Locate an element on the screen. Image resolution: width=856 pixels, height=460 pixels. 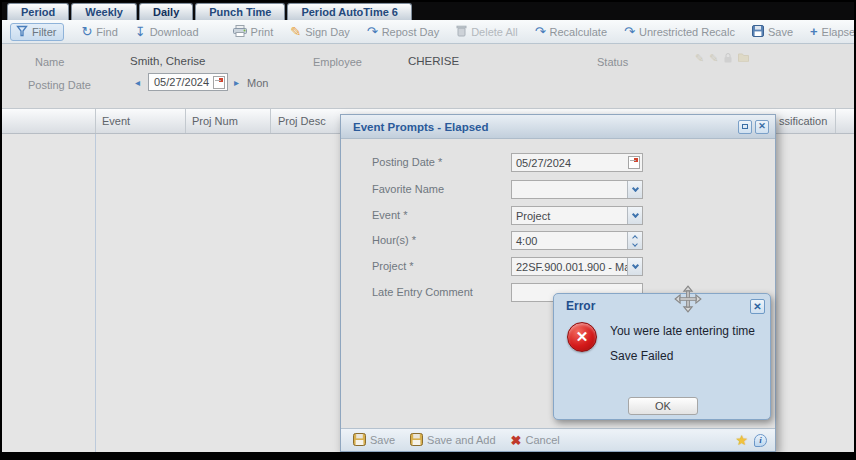
error-close-icon: ✕ is located at coordinates (758, 306).